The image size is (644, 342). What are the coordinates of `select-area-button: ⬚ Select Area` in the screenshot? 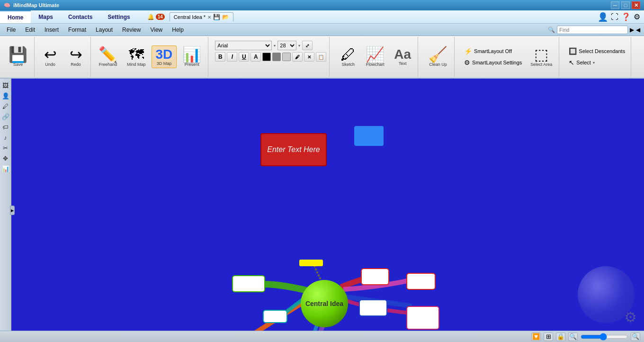 It's located at (541, 57).